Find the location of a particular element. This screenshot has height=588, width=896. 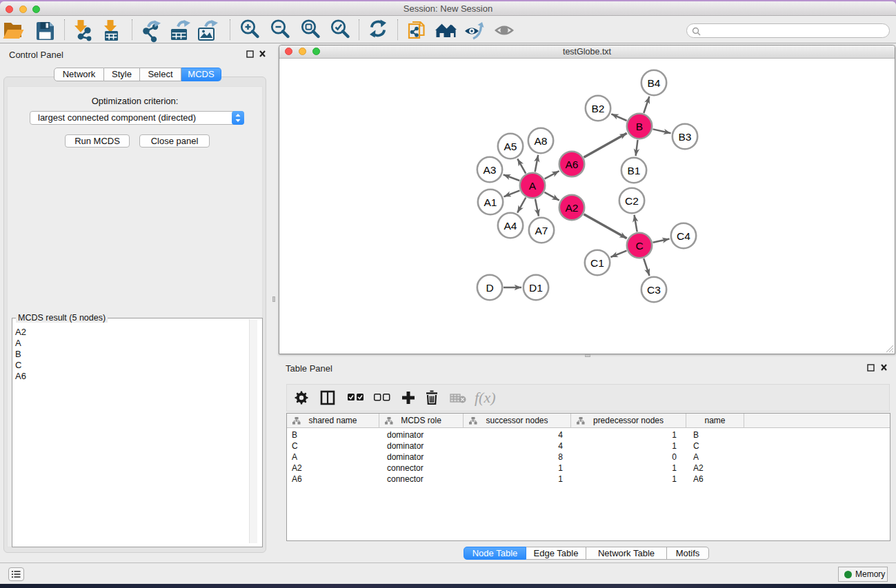

svg-text: A3 is located at coordinates (490, 170).